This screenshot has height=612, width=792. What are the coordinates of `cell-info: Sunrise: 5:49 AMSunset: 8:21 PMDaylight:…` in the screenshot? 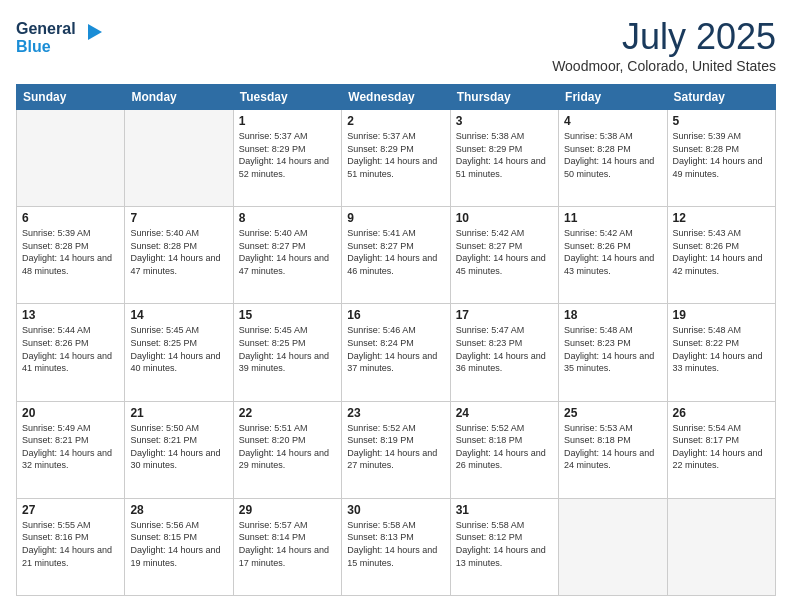 It's located at (67, 447).